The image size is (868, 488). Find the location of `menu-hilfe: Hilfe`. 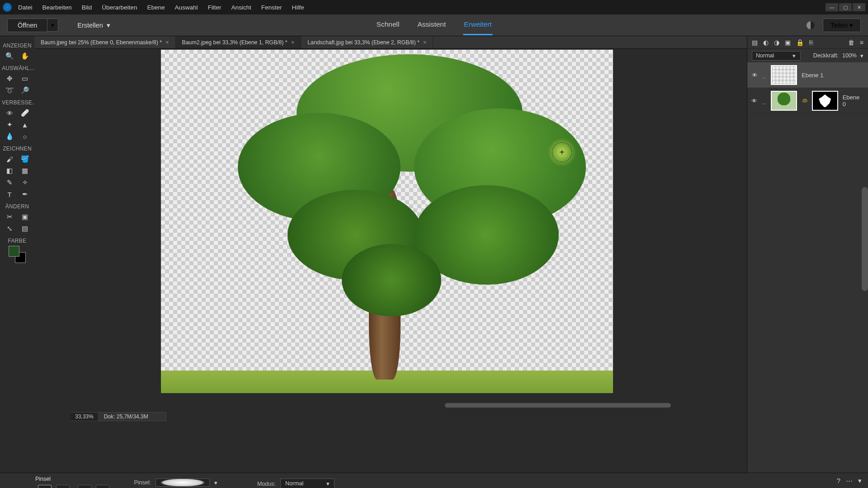

menu-hilfe: Hilfe is located at coordinates (298, 7).